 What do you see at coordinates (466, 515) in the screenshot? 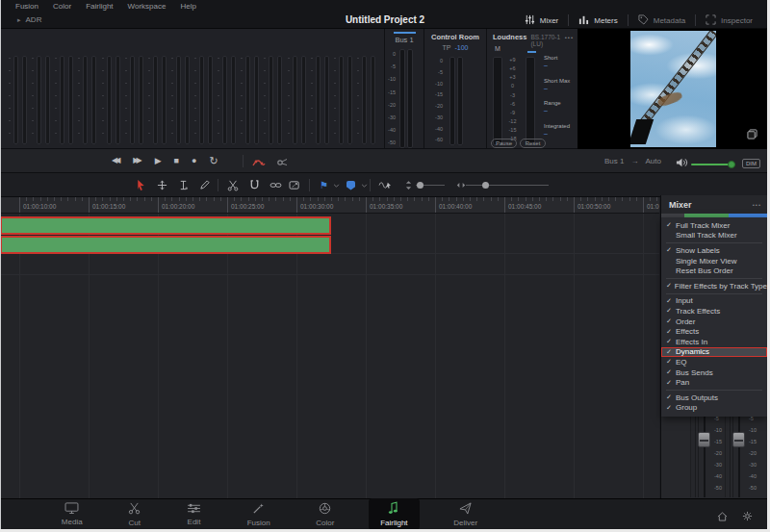
I see `tab-deliver: Deliver` at bounding box center [466, 515].